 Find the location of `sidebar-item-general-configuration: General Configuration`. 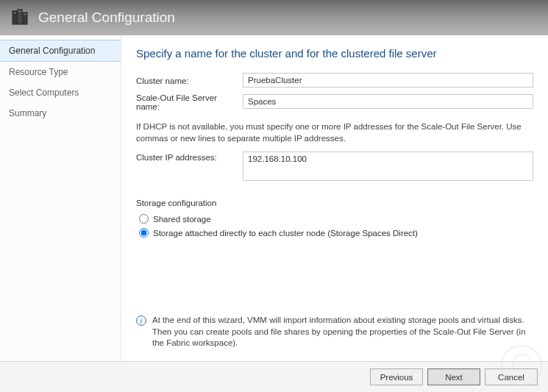

sidebar-item-general-configuration: General Configuration is located at coordinates (60, 51).